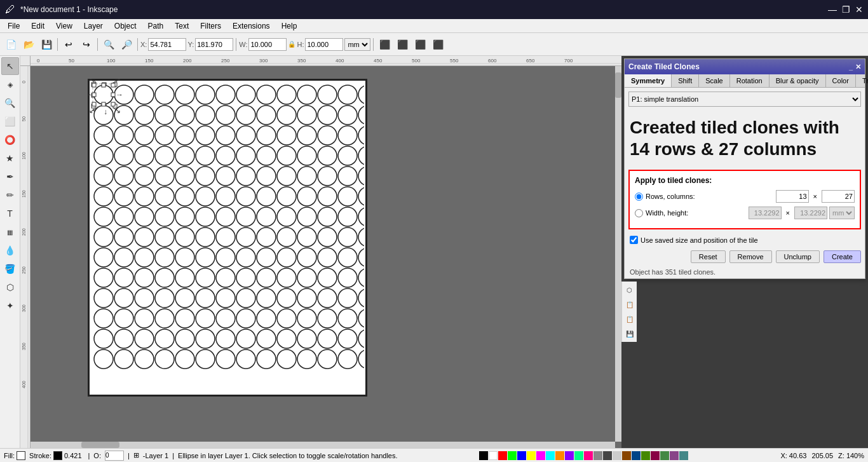  Describe the element at coordinates (630, 304) in the screenshot. I see `rt-btn2: 📋` at that location.